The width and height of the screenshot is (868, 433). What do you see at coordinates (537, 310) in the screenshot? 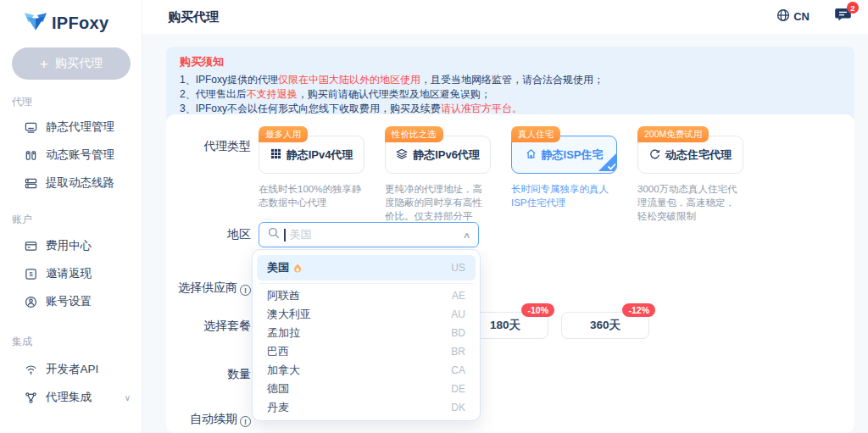
I see `discount-badge: -10%` at bounding box center [537, 310].